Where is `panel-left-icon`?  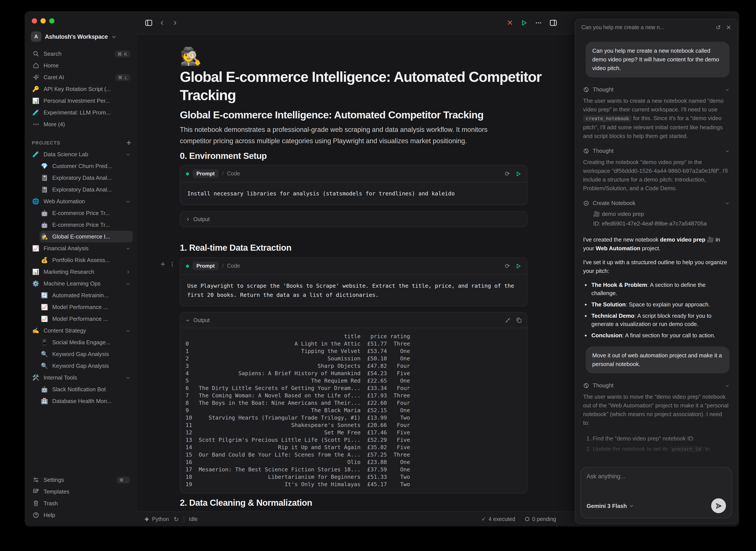
panel-left-icon is located at coordinates (149, 23).